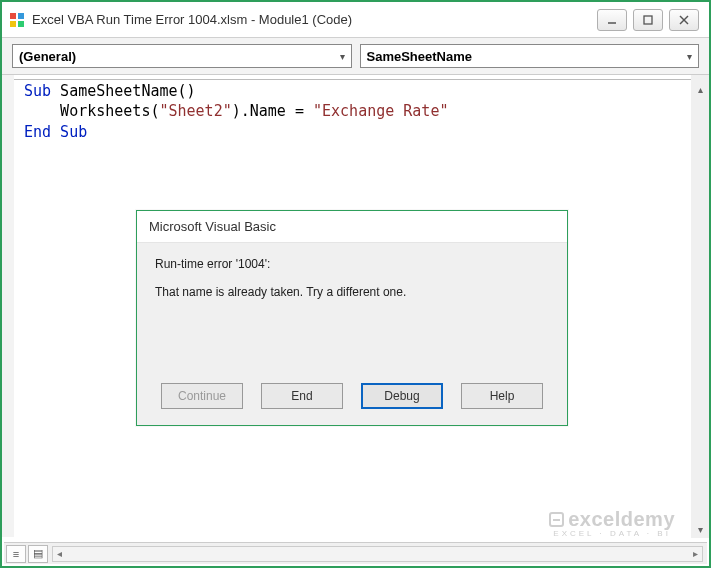 The height and width of the screenshot is (568, 711). What do you see at coordinates (202, 396) in the screenshot?
I see `continue-button: Continue` at bounding box center [202, 396].